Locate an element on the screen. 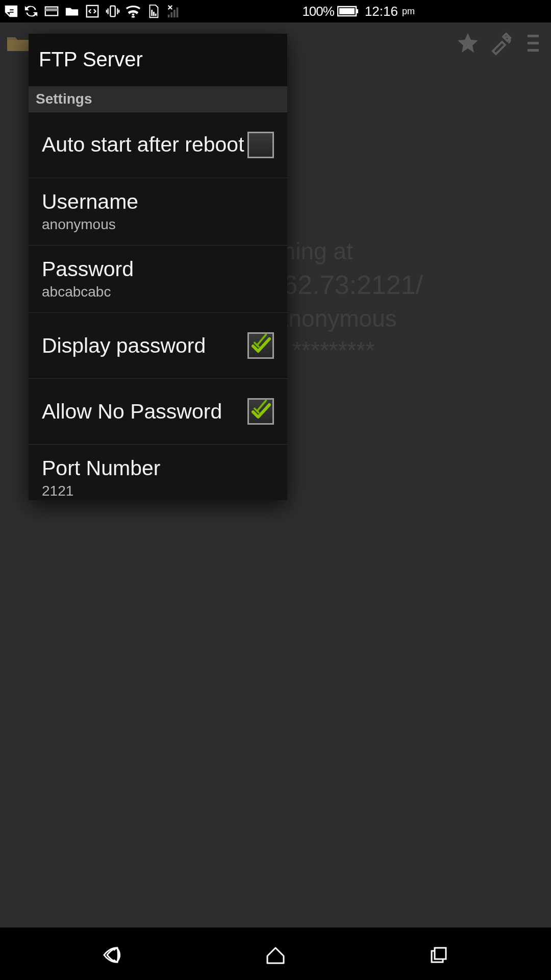 The width and height of the screenshot is (551, 980). port-value: 2121 is located at coordinates (158, 491).